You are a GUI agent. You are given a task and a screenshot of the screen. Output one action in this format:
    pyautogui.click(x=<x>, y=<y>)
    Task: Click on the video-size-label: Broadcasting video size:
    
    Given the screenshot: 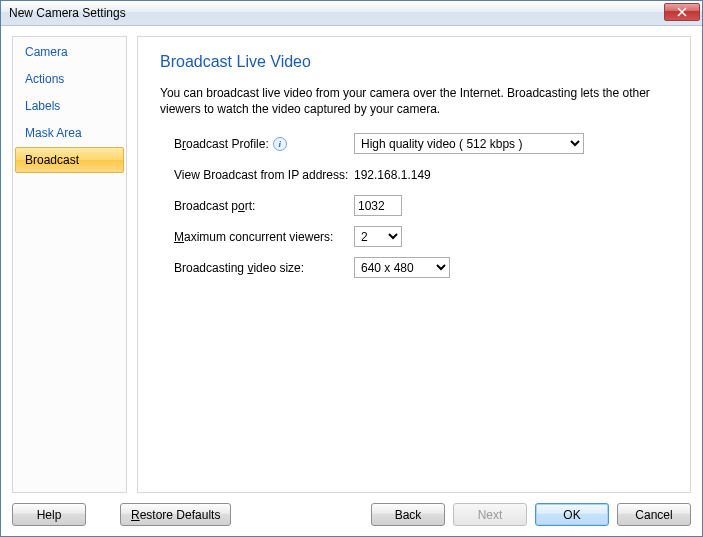 What is the action you would take?
    pyautogui.click(x=264, y=268)
    